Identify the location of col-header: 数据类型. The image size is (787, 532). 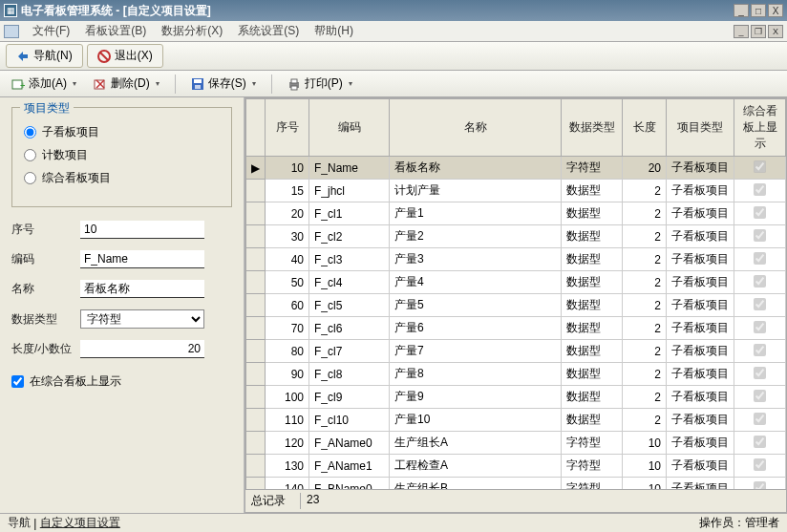
(592, 128).